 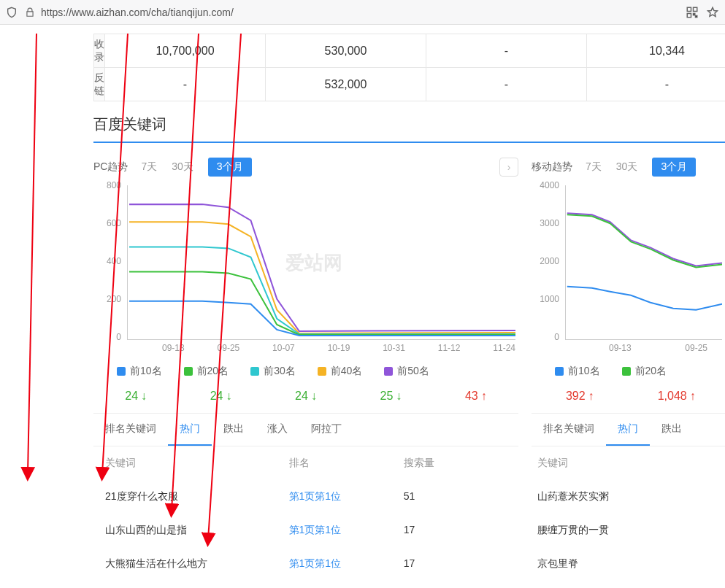 I want to click on pc-keyword-table: 关键词 排名 搜索量 21度穿什么衣服 第1页第1位 51 山东山西的山是指 第…, so click(x=306, y=514).